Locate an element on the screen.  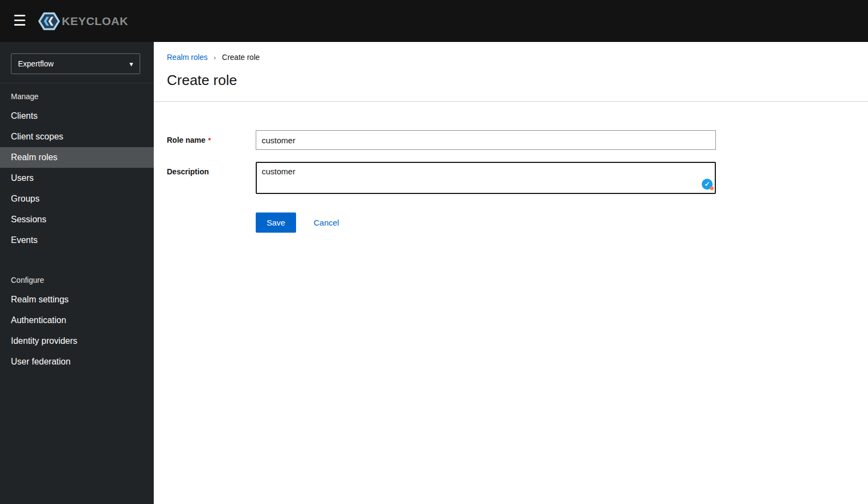
sidebar-item-identity-providers: Identity providers is located at coordinates (77, 341).